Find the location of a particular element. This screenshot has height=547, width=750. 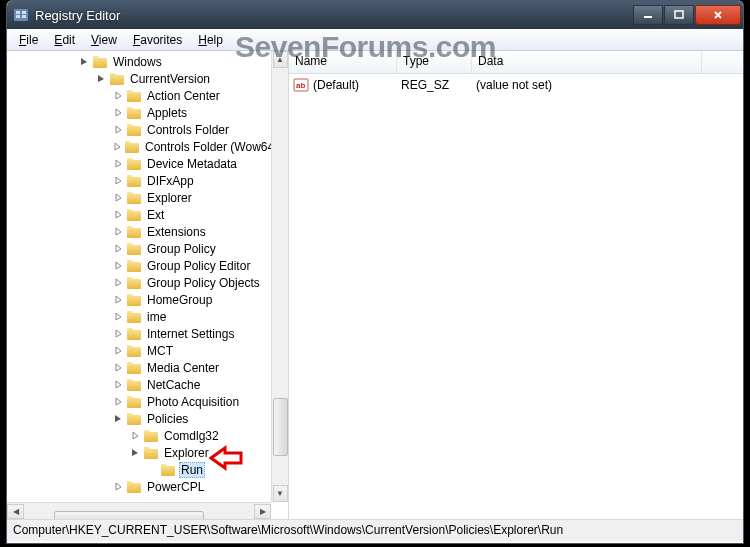

tree-item: Ext is located at coordinates (139, 214).